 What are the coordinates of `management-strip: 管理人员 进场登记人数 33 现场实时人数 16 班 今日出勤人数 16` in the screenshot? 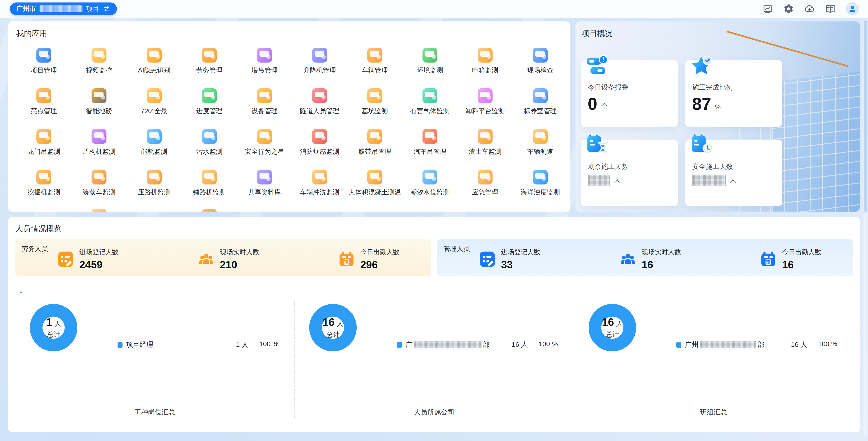 It's located at (645, 258).